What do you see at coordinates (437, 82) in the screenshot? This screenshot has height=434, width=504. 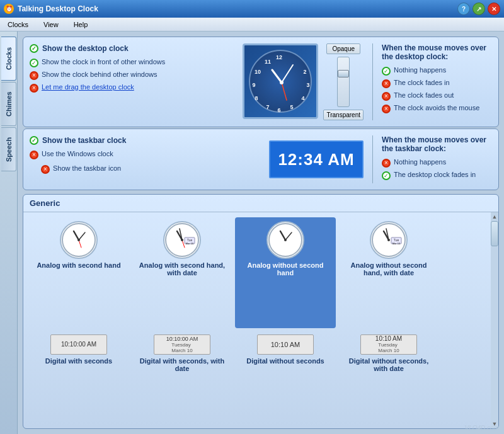 I see `mouse-desktop-section: When the mouse moves over the desktop cl…` at bounding box center [437, 82].